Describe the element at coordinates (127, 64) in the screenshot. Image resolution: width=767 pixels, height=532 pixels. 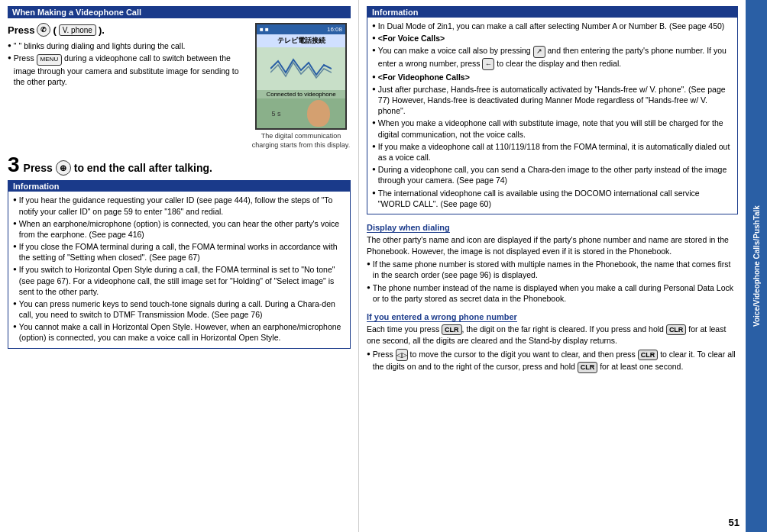
I see `top-bullets: " " blinks during dialing and lights dur…` at that location.